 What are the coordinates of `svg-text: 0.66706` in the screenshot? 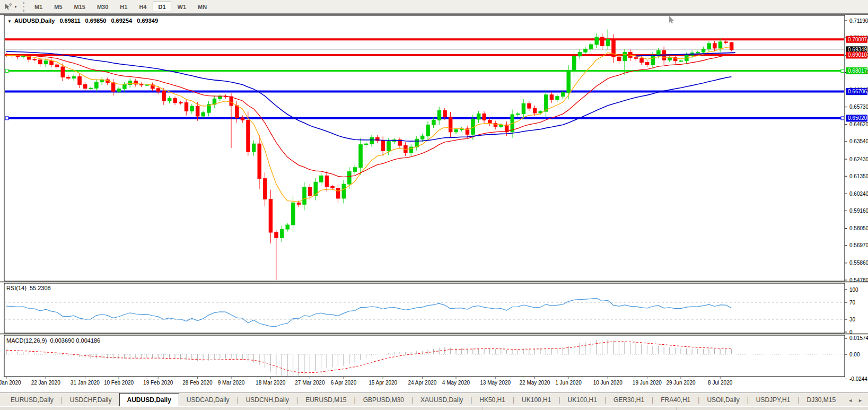 It's located at (858, 91).